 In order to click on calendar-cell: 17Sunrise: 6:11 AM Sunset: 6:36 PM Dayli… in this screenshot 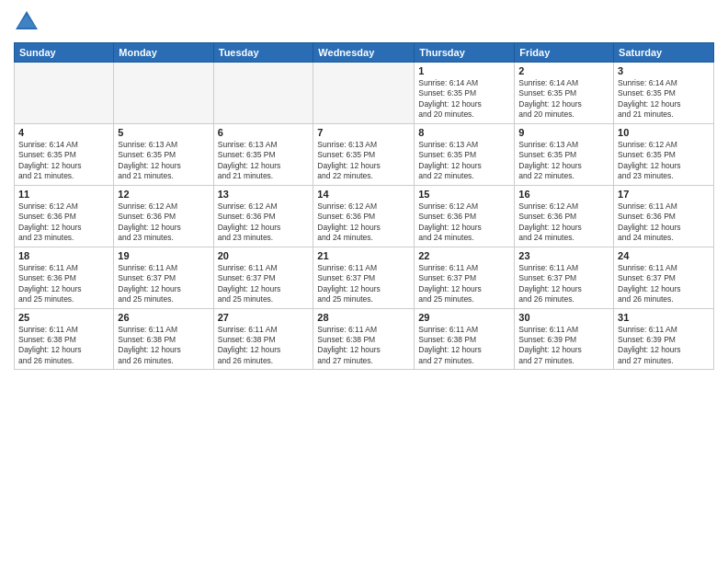, I will do `click(664, 215)`.